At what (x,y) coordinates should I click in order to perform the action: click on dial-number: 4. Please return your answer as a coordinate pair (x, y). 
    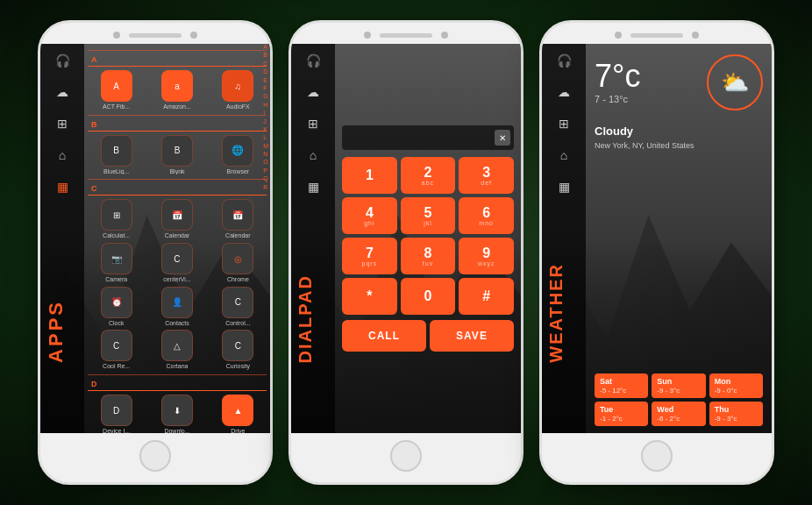
    Looking at the image, I should click on (370, 213).